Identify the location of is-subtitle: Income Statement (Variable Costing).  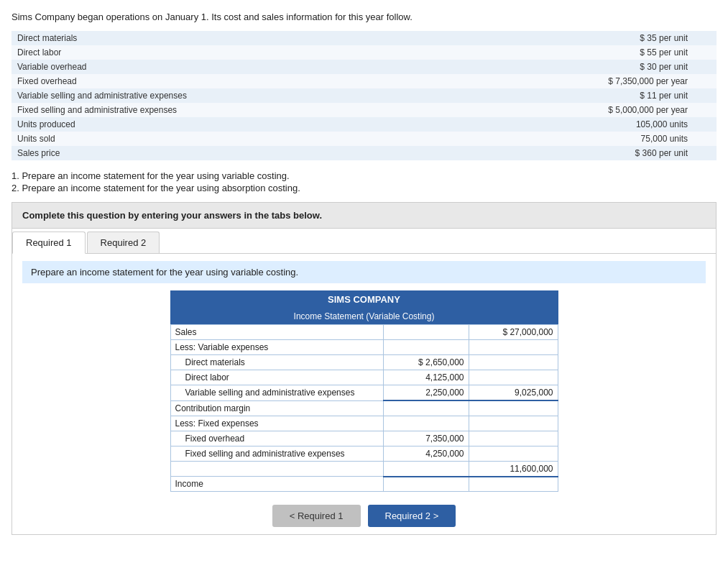
(364, 316).